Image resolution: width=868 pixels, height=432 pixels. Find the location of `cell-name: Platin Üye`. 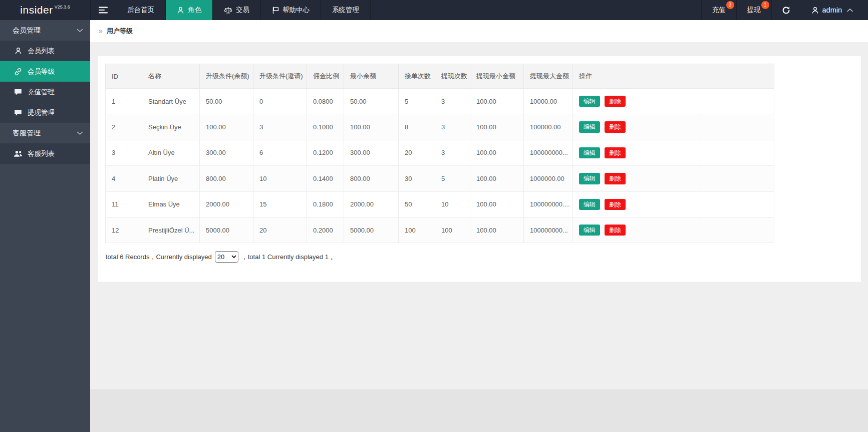

cell-name: Platin Üye is located at coordinates (171, 178).